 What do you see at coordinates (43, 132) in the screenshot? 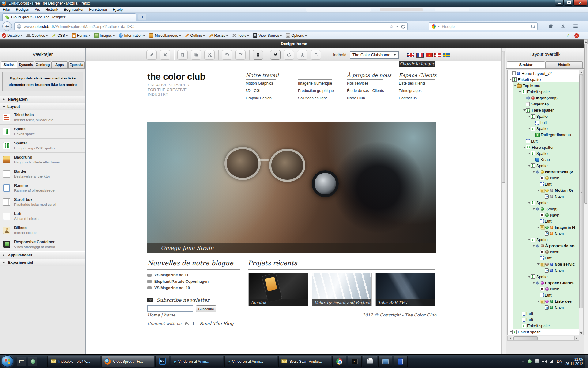
I see `tool-spalte: SpalteEnkelt spalte` at bounding box center [43, 132].